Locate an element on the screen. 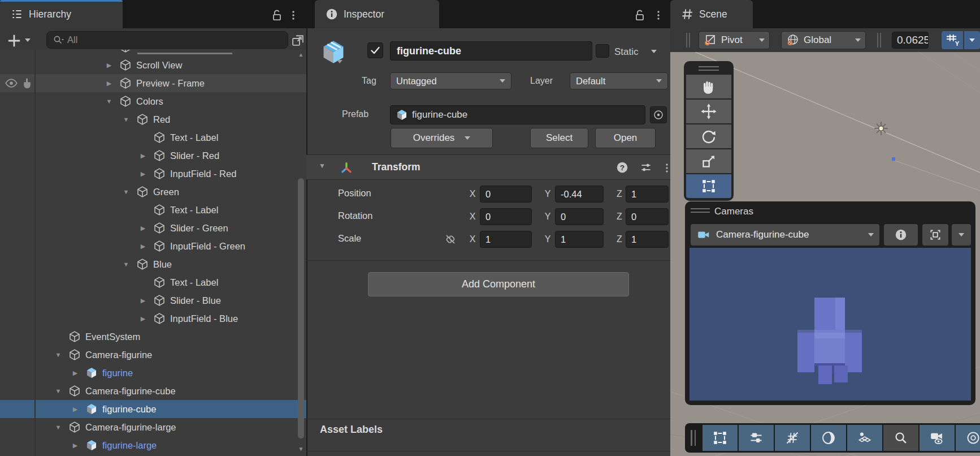  rect-tool-button is located at coordinates (709, 186).